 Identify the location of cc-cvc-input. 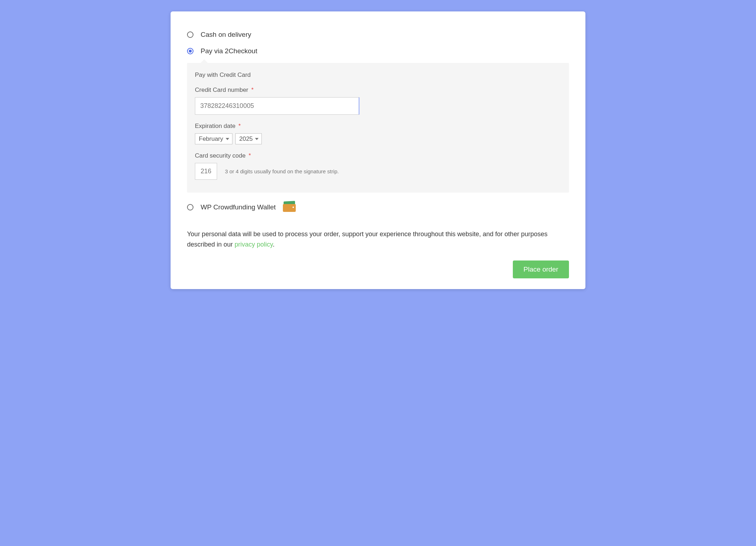
(206, 172).